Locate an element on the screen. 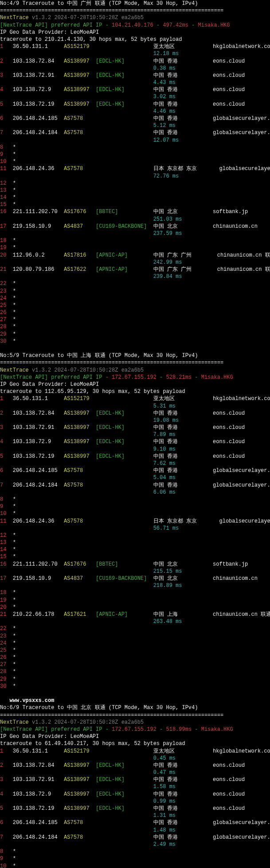  output-line: 24 * is located at coordinates (135, 643).